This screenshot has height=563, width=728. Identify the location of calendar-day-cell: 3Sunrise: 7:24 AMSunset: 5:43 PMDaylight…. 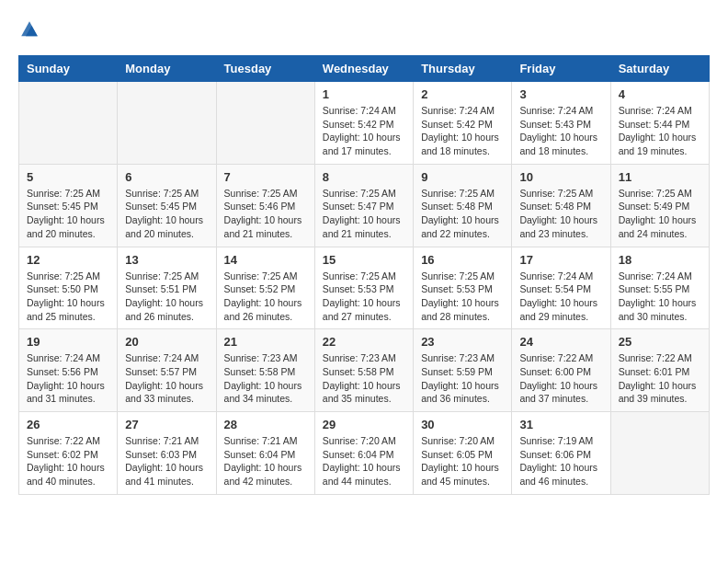
(561, 123).